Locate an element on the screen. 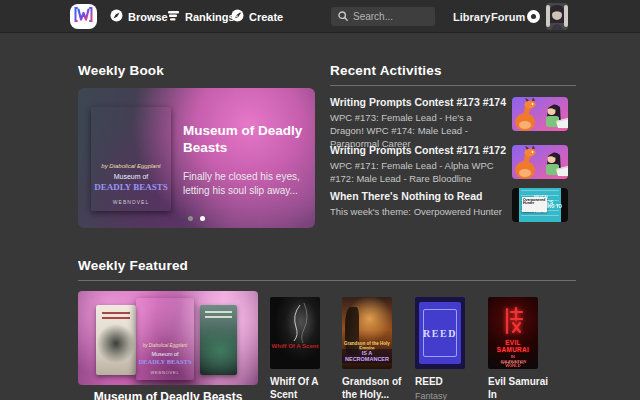 The width and height of the screenshot is (640, 400). nav-rankings: Rankings is located at coordinates (201, 16).